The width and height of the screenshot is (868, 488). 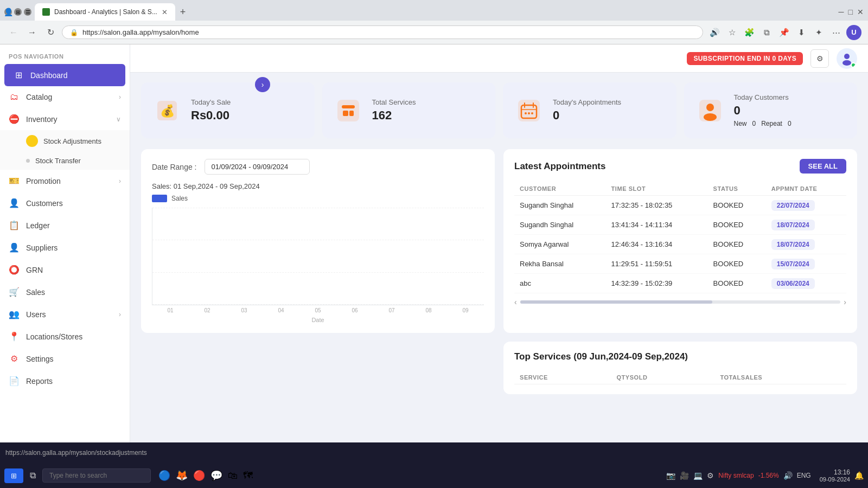 I want to click on audio-icon: 🔊, so click(x=788, y=476).